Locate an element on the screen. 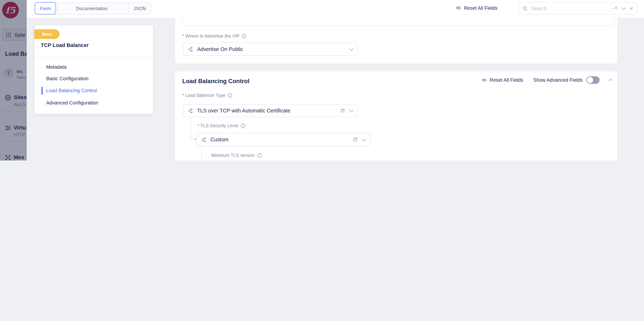  lb-type-label: * Load Balancer Type is located at coordinates (204, 95).